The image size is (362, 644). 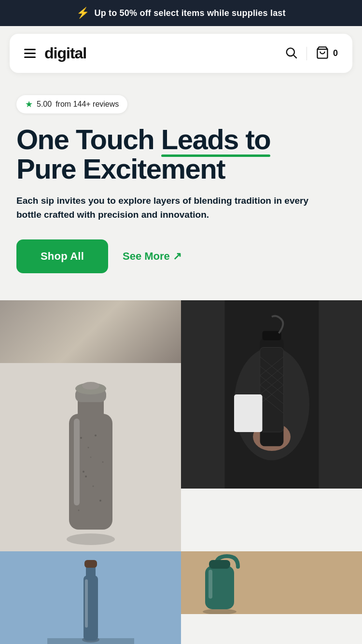 I want to click on hamburger-menu-icon, so click(x=30, y=53).